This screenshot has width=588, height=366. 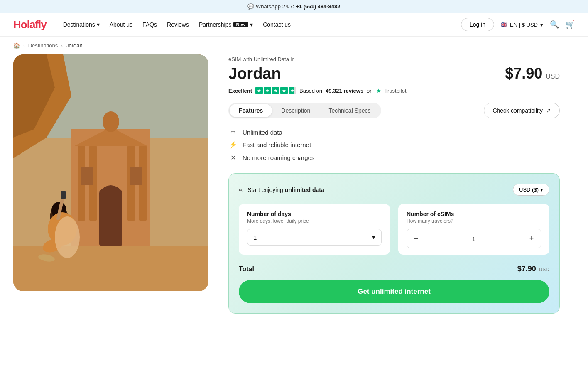 What do you see at coordinates (294, 7) in the screenshot?
I see `top-bar: 💬 WhatsApp 24/7: +1 (661) 384-8482` at bounding box center [294, 7].